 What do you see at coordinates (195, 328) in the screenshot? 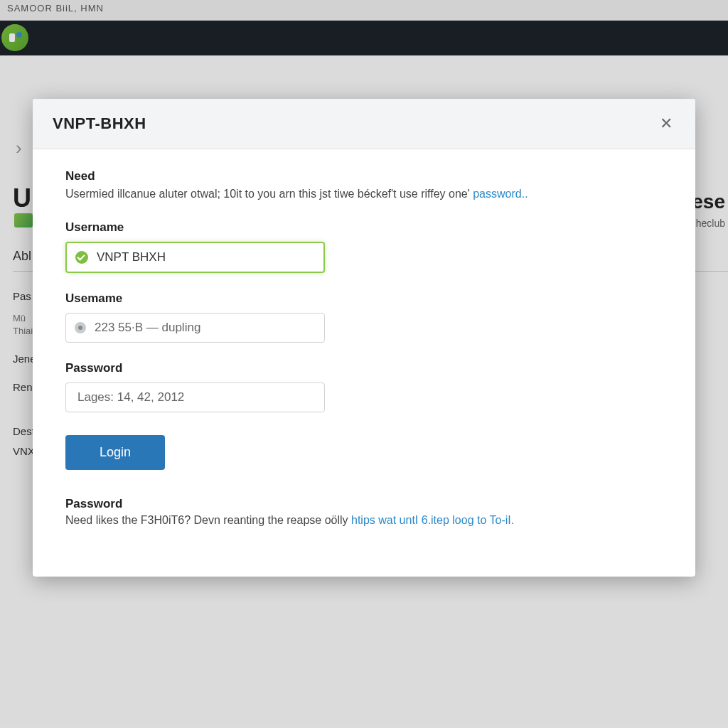
I see `username-input-2: 223 55·B — dupling` at bounding box center [195, 328].